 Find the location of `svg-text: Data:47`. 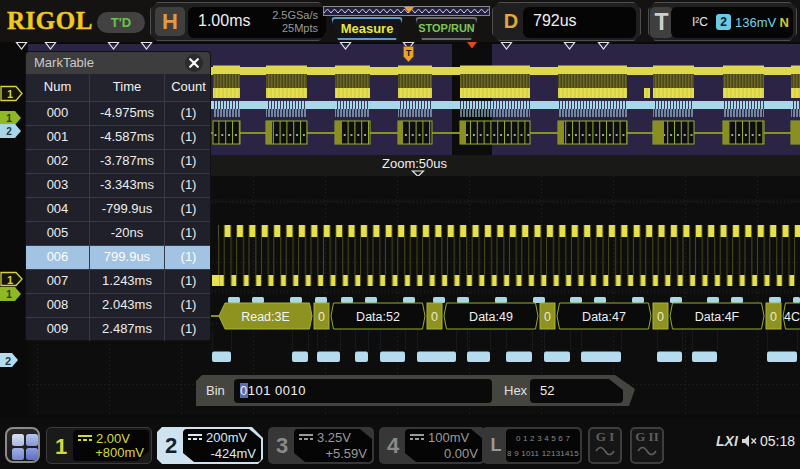

svg-text: Data:47 is located at coordinates (604, 317).